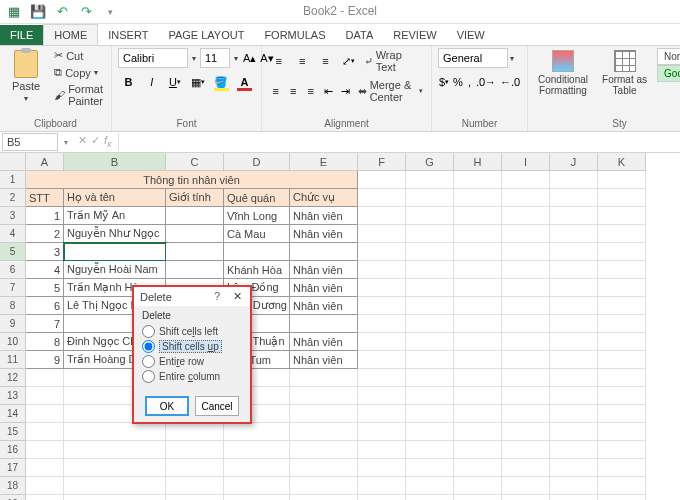 This screenshot has width=680, height=500. I want to click on ok-button: OK, so click(167, 406).